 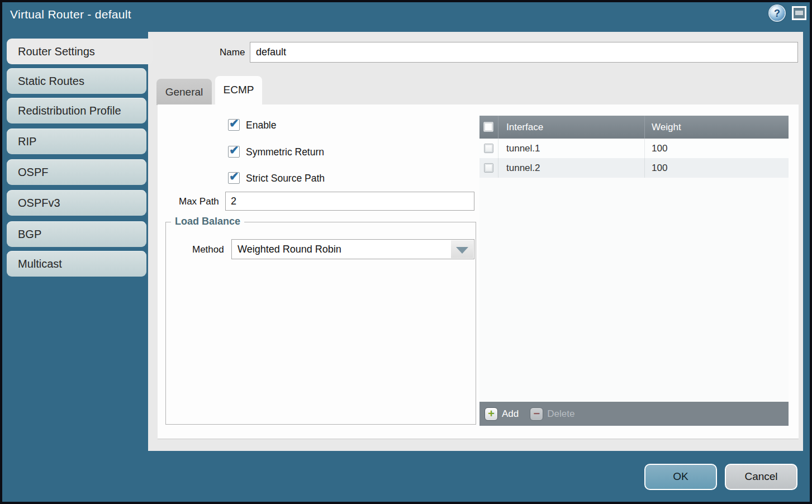 What do you see at coordinates (239, 91) in the screenshot?
I see `tab-ecmp: ECMP` at bounding box center [239, 91].